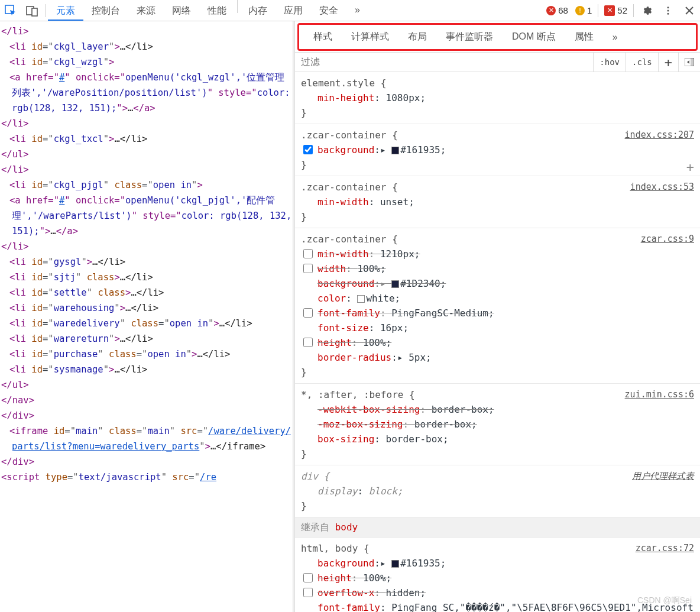 The height and width of the screenshot is (612, 700). What do you see at coordinates (329, 11) in the screenshot?
I see `tab-security: 安全` at bounding box center [329, 11].